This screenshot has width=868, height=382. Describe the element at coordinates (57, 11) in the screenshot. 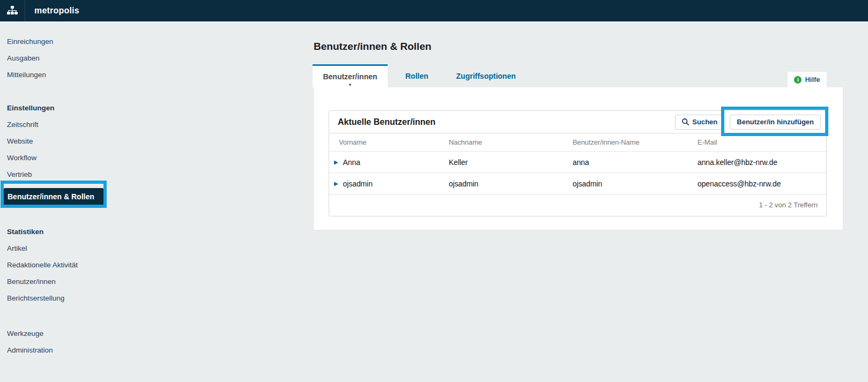

I see `journal-brand: metropolis` at that location.